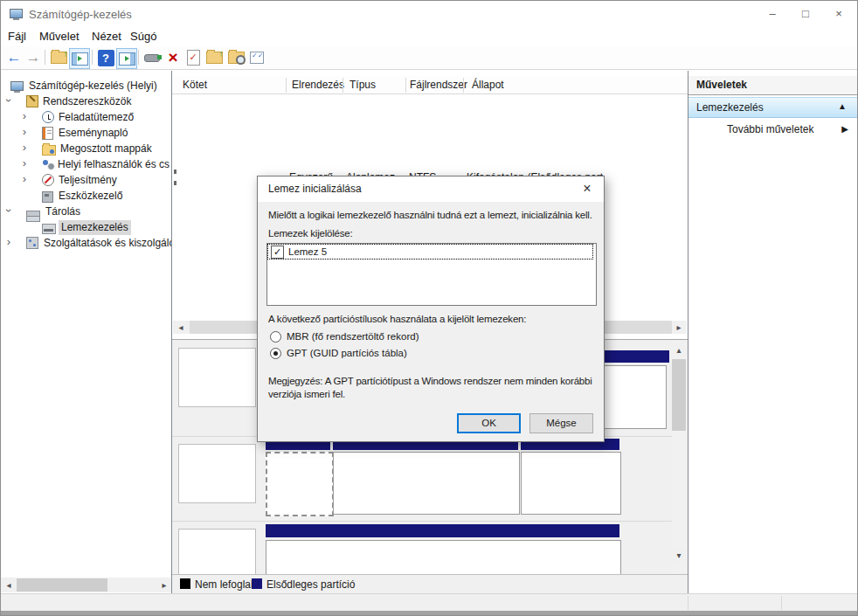 This screenshot has width=858, height=616. What do you see at coordinates (429, 14) in the screenshot?
I see `title-bar: Számítógép-kezelés – □ ×` at bounding box center [429, 14].